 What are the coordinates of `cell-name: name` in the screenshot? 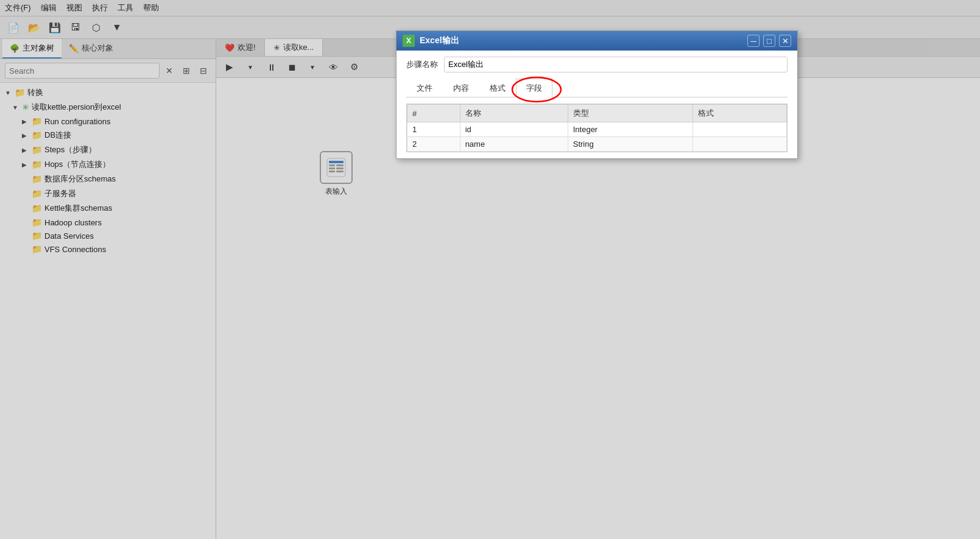 It's located at (514, 144).